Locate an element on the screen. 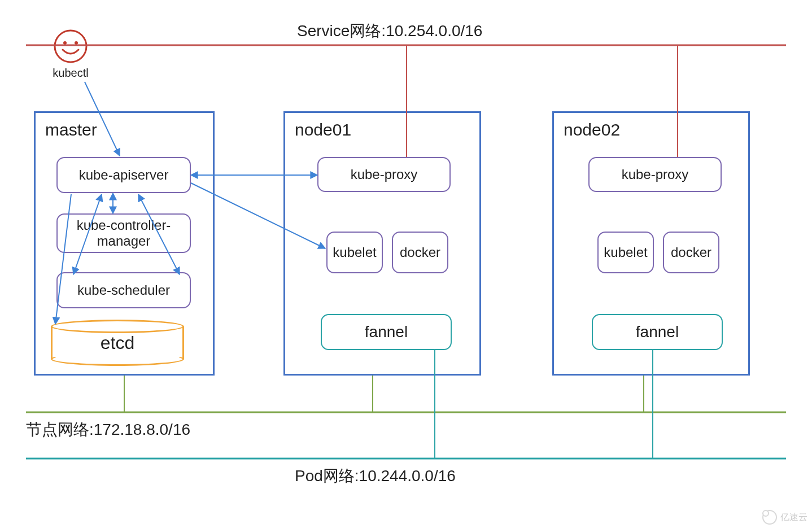 This screenshot has height=528, width=812. node02-kube-proxy-box: kube-proxy is located at coordinates (655, 174).